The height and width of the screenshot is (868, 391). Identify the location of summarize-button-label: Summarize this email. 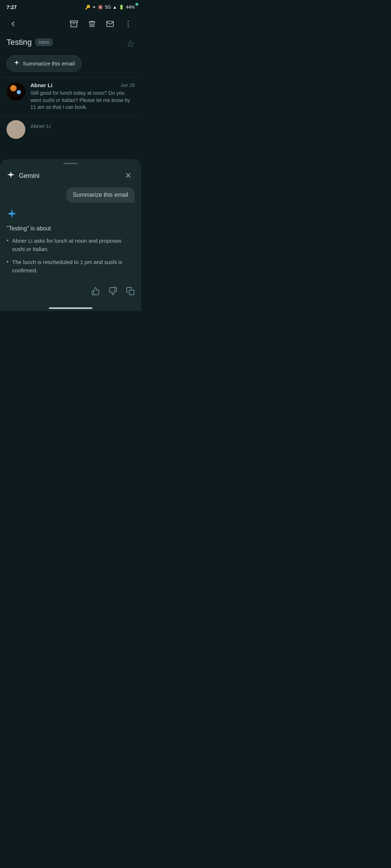
(49, 64).